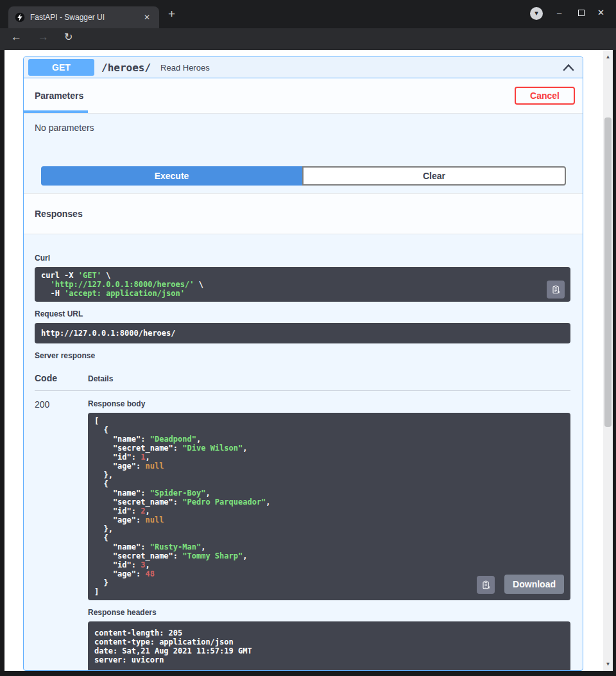  I want to click on execute-button: Execute, so click(172, 176).